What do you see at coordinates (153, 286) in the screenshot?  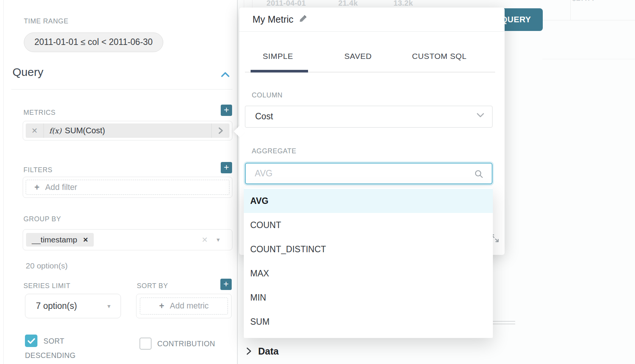 I see `sort-by-label: SORT BY` at bounding box center [153, 286].